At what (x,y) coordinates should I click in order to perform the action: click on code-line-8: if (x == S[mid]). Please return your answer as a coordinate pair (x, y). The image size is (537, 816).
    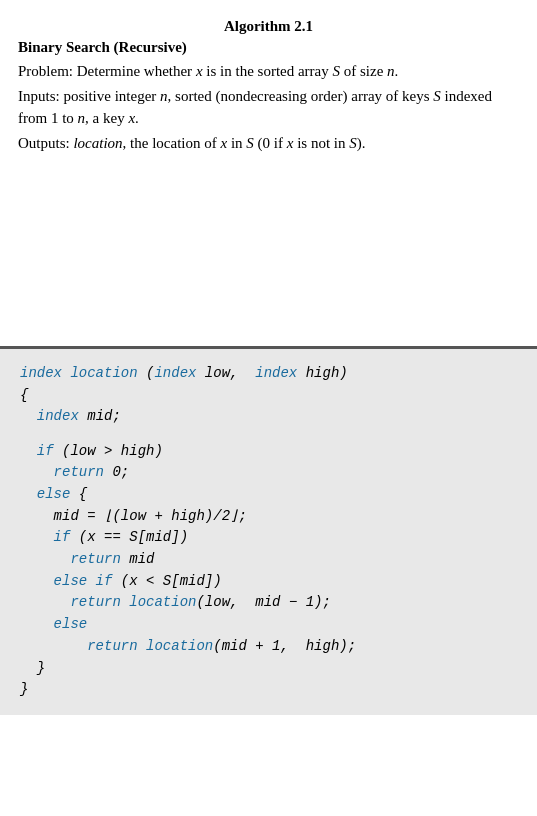
    Looking at the image, I should click on (268, 538).